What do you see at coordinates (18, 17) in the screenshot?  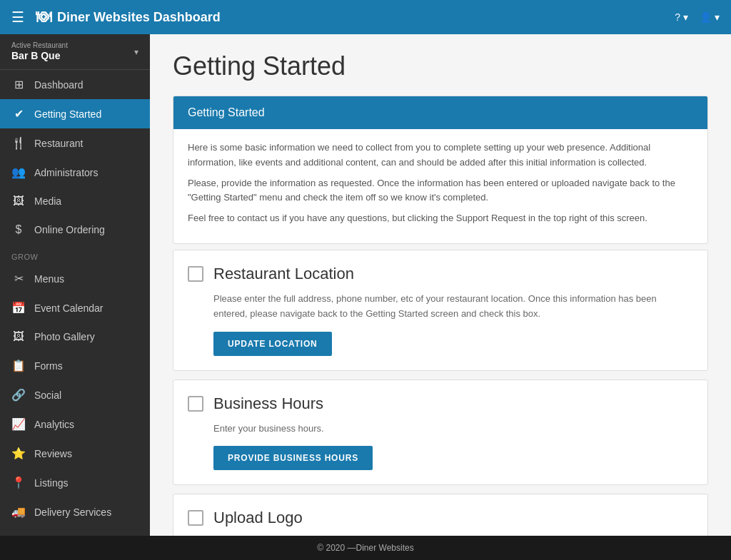 I see `hamburger-icon: ☰` at bounding box center [18, 17].